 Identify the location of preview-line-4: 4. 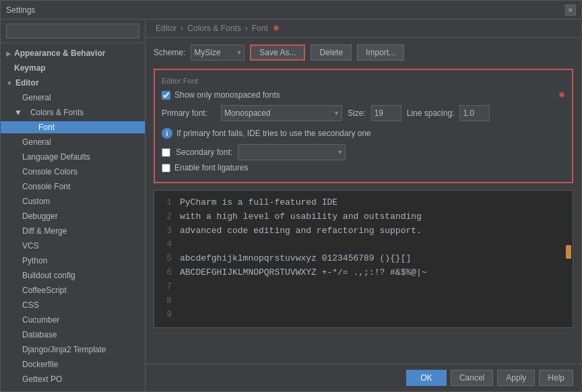
(364, 245).